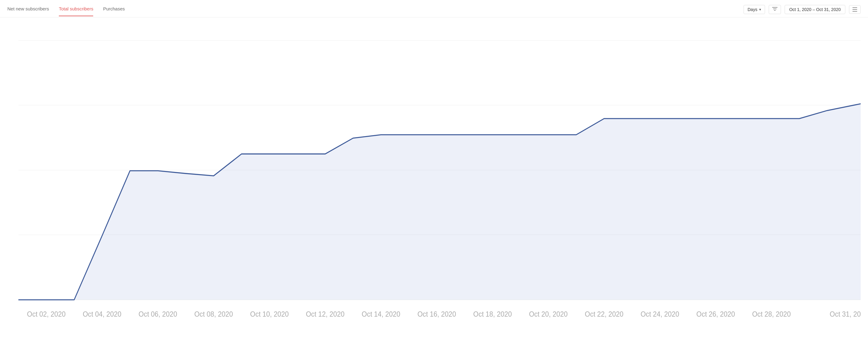 This screenshot has height=339, width=868. What do you see at coordinates (28, 11) in the screenshot?
I see `tab-net-new-subscribers: Net new subscribers` at bounding box center [28, 11].